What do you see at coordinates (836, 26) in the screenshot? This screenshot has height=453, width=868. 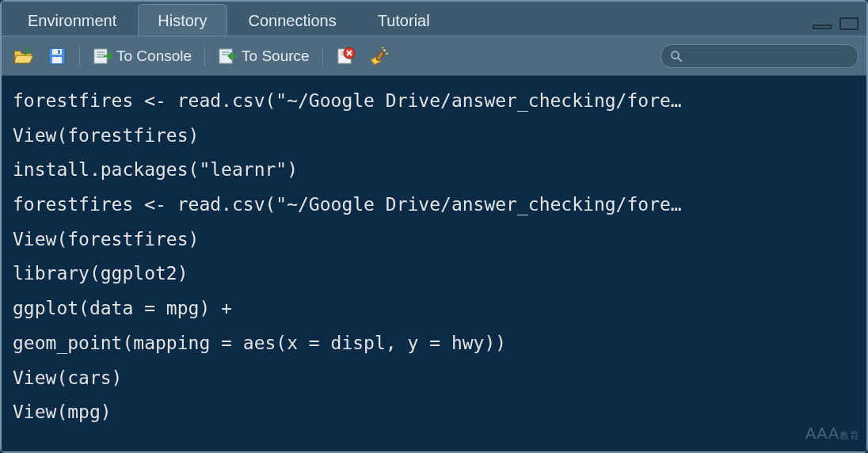 I see `window-controls` at bounding box center [836, 26].